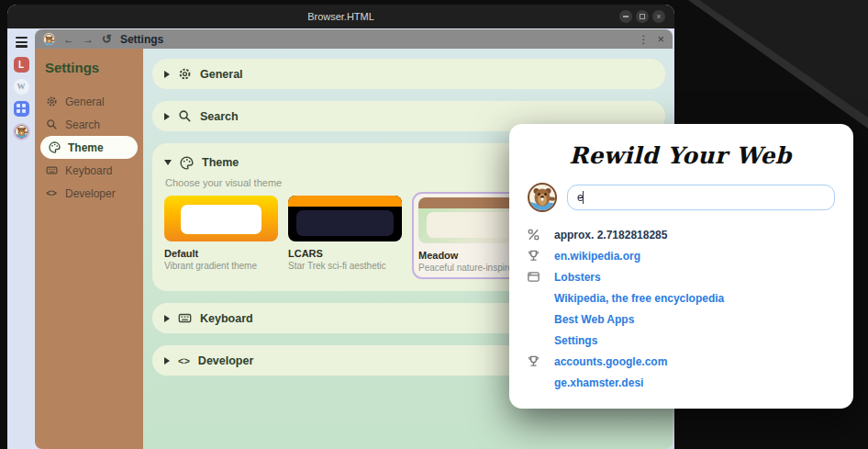  What do you see at coordinates (681, 382) in the screenshot?
I see `suggestion-row: ge.xhamster.desi` at bounding box center [681, 382].